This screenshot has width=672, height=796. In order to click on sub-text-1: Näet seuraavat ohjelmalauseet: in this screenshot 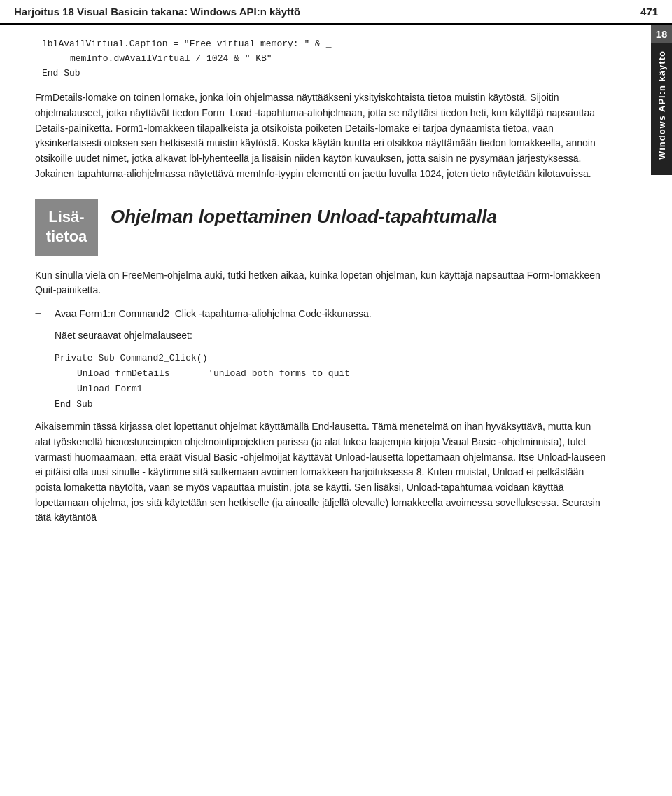, I will do `click(321, 336)`.